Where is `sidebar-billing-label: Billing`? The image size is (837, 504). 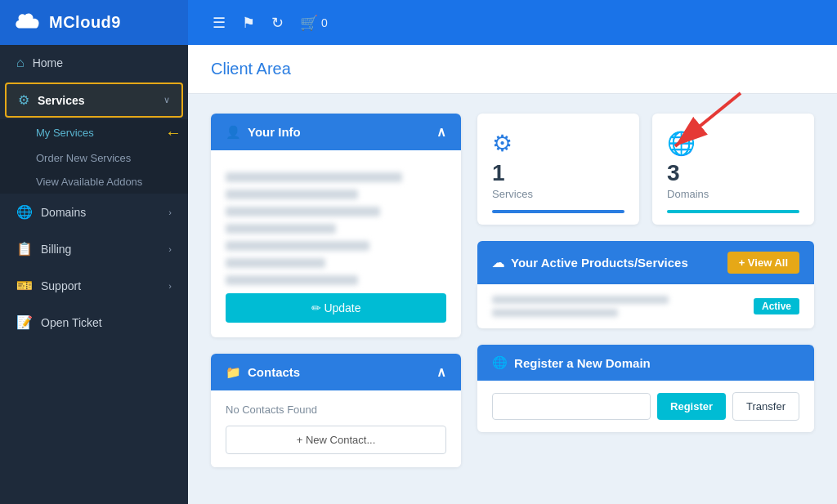 sidebar-billing-label: Billing is located at coordinates (101, 249).